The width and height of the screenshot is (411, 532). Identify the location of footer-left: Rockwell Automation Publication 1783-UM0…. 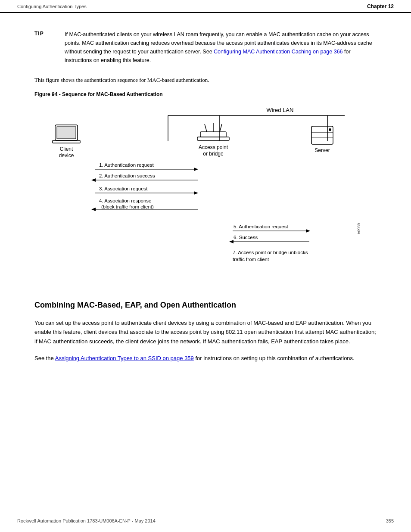
(86, 521).